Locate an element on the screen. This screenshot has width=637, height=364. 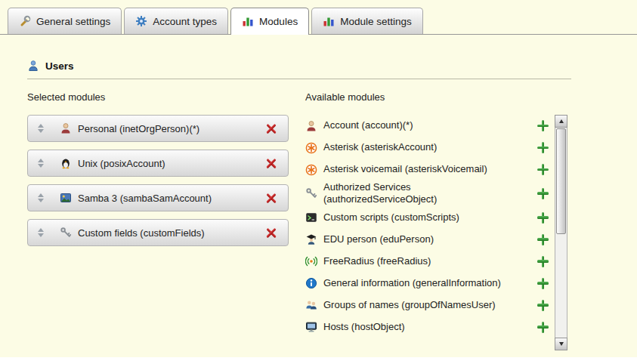
triangle-down-icon is located at coordinates (561, 344).